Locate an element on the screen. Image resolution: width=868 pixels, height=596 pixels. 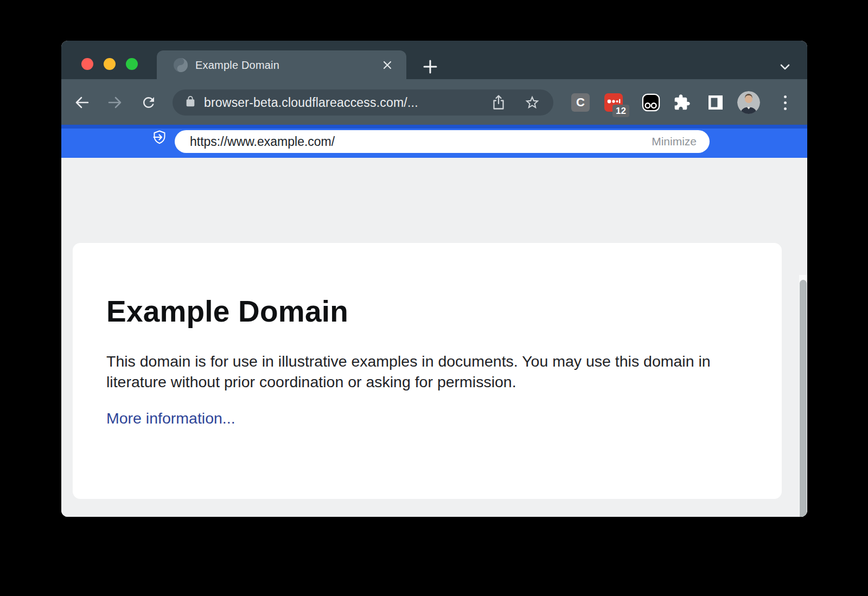
page-paragraph: This domain is for use in illustrative e… is located at coordinates (418, 371).